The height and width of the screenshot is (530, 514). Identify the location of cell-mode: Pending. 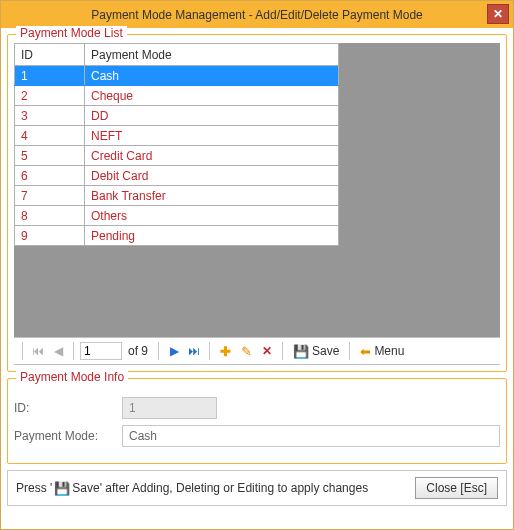
(212, 236).